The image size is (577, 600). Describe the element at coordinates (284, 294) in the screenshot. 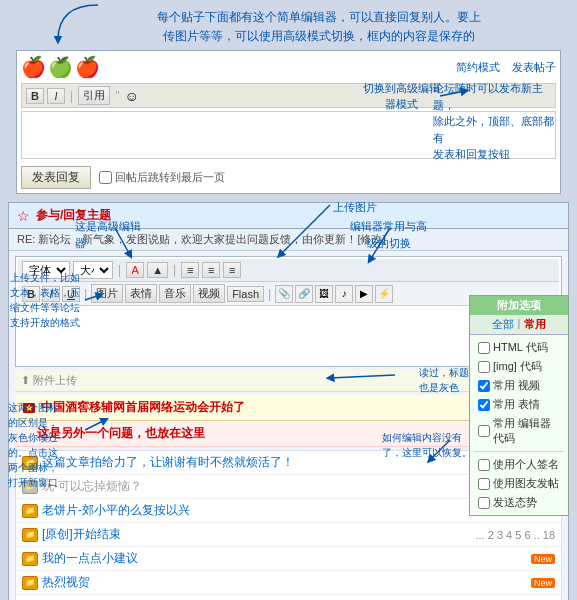

I see `icon-upload: 📎` at that location.